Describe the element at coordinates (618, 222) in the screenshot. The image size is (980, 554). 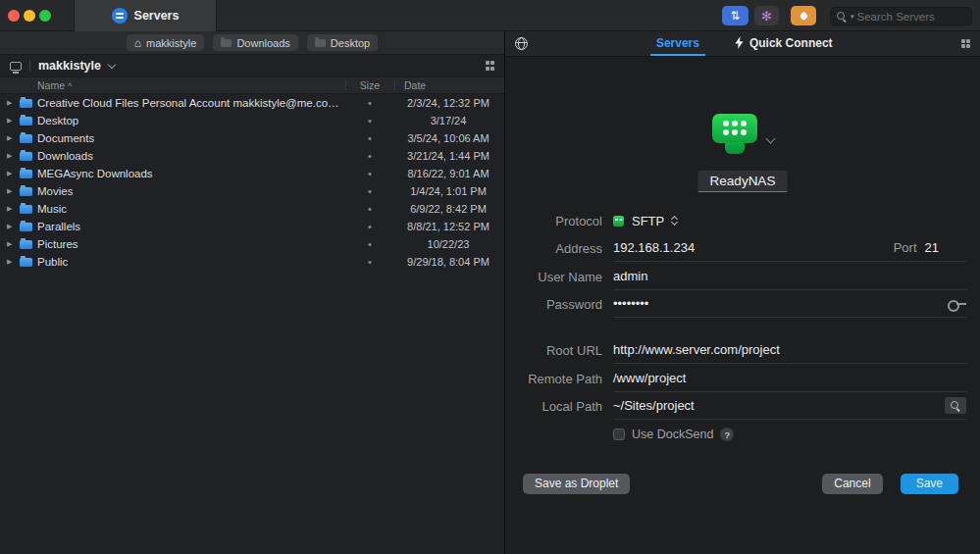
I see `protocol-icon` at that location.